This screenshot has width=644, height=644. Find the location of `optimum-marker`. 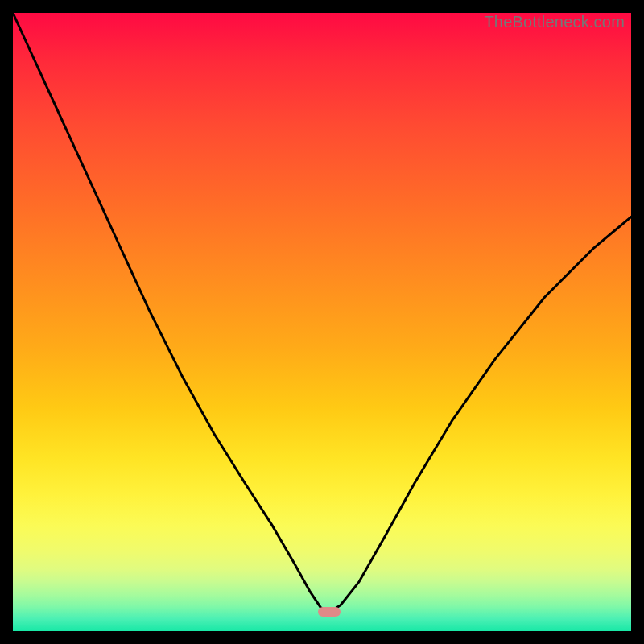

optimum-marker is located at coordinates (329, 612).